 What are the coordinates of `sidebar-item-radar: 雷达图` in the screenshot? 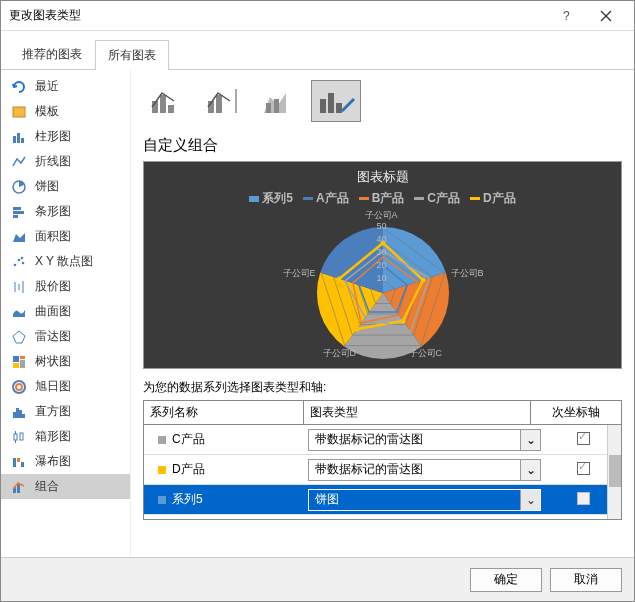 It's located at (66, 336).